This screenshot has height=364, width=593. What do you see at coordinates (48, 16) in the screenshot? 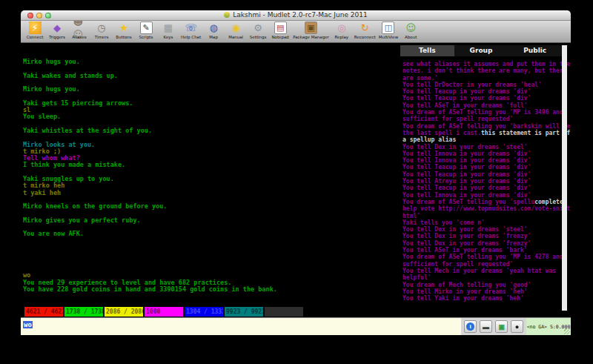
I see `zoom-button` at bounding box center [48, 16].